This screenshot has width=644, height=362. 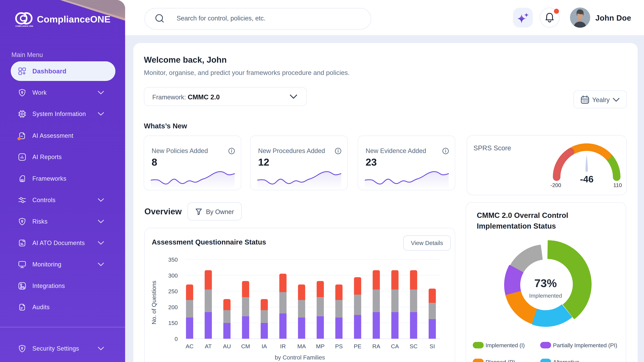 I want to click on svg-text: MA, so click(x=302, y=346).